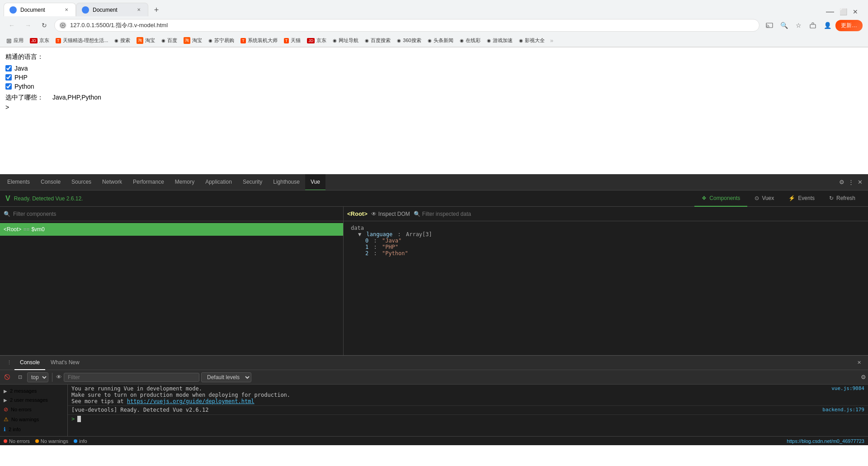 The height and width of the screenshot is (466, 868). I want to click on bookmark-apps: ⊞ 应用, so click(15, 41).